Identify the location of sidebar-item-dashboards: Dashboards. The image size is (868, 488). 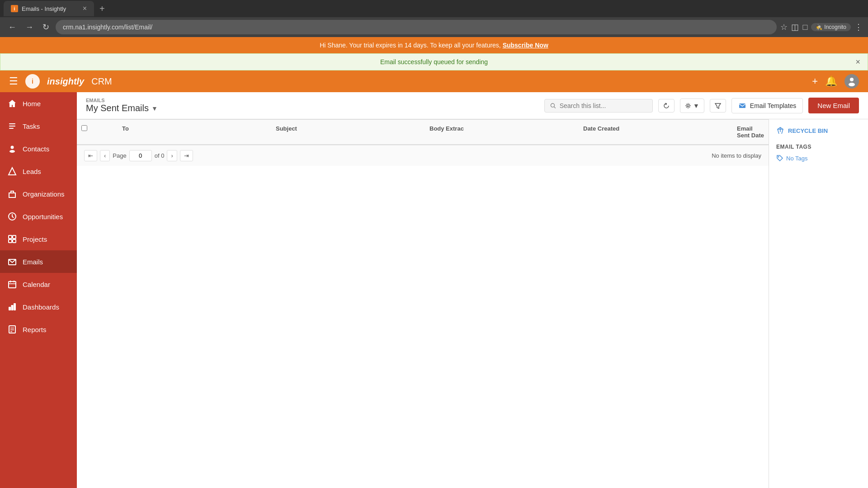
(38, 307).